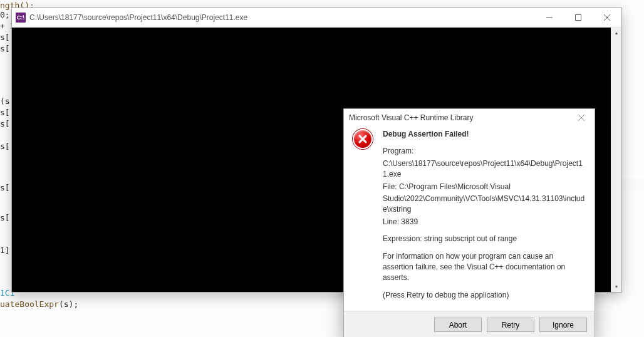 Image resolution: width=644 pixels, height=337 pixels. What do you see at coordinates (282, 18) in the screenshot?
I see `console-title: C:\Users\18177\source\repos\Project11\x6…` at bounding box center [282, 18].